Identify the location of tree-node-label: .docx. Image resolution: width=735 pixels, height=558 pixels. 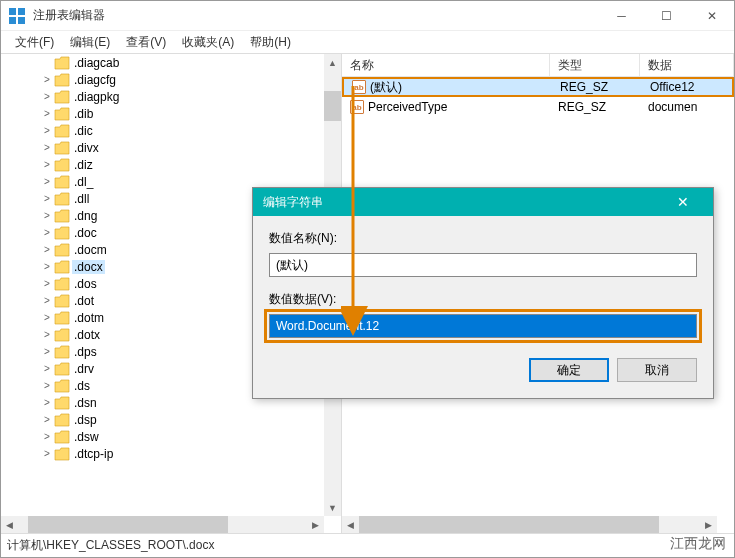
(88, 267).